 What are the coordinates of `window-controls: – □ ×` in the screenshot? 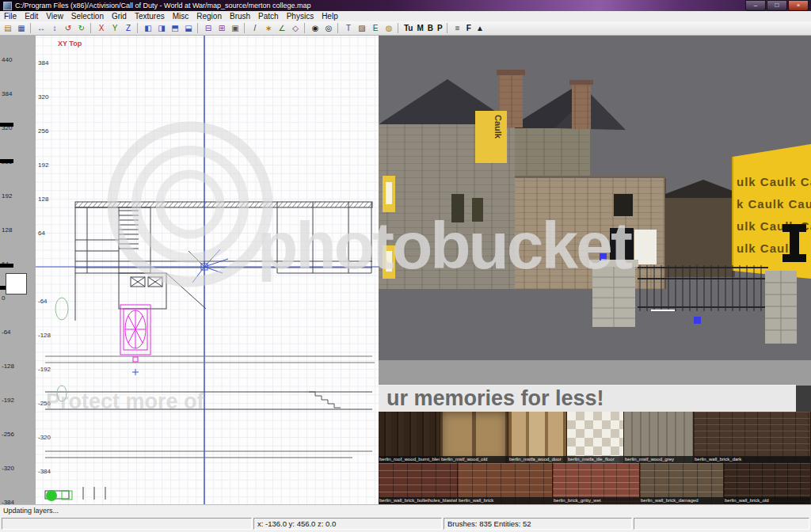 It's located at (777, 6).